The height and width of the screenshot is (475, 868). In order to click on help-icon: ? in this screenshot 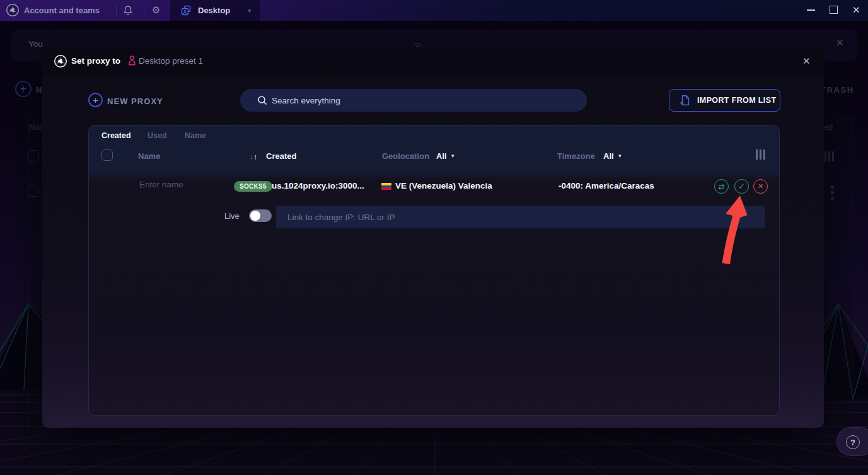, I will do `click(853, 442)`.